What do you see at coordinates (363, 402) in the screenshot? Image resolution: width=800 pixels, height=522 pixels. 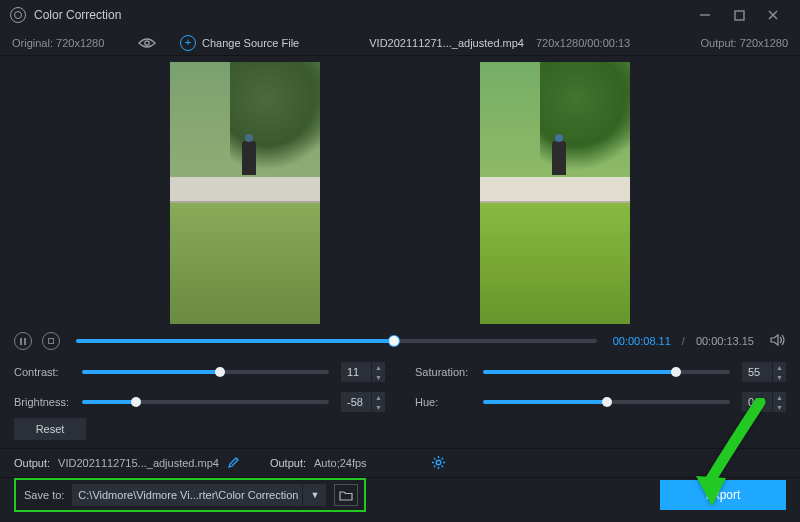 I see `brightness-value: -58▲▼` at bounding box center [363, 402].